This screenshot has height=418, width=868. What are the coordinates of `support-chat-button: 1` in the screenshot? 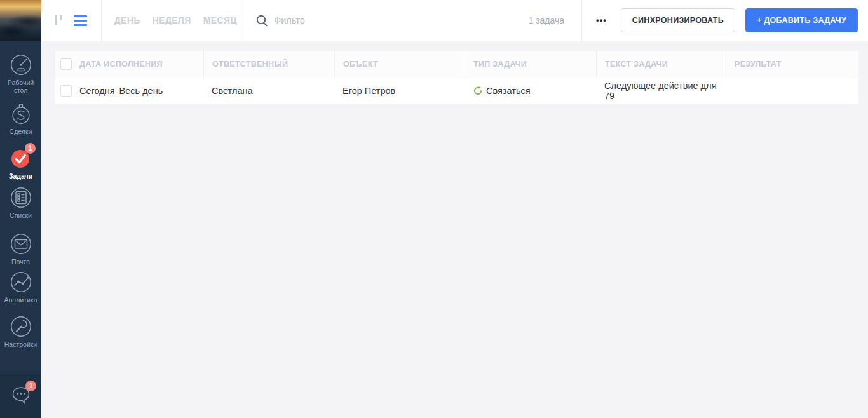 It's located at (20, 395).